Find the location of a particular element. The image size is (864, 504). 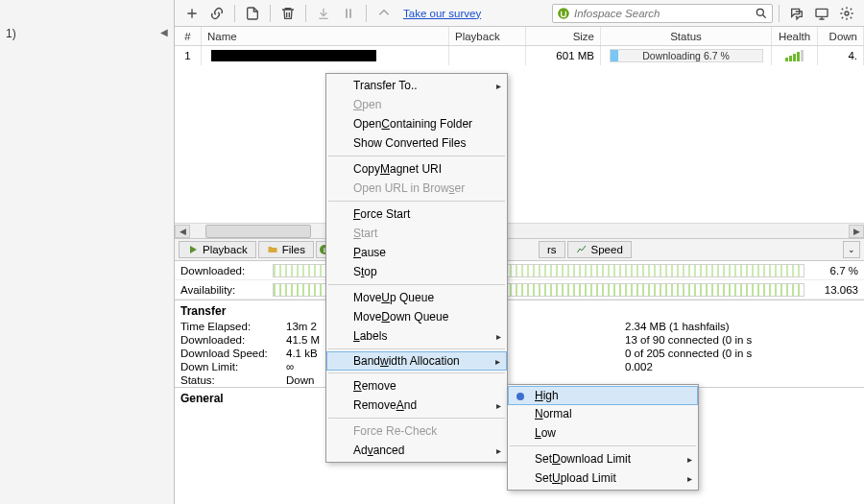

delete-button is located at coordinates (288, 13).